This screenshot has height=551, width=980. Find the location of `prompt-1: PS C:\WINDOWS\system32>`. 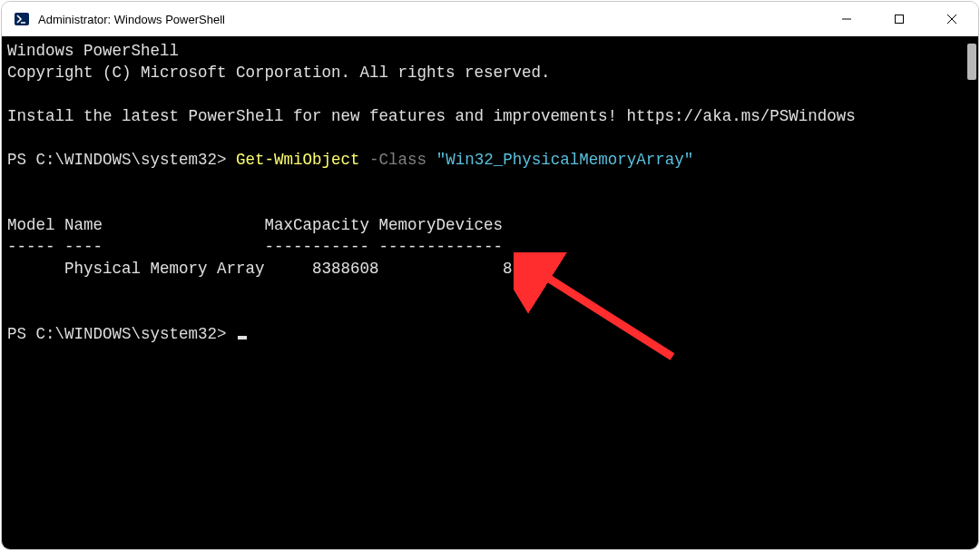

prompt-1: PS C:\WINDOWS\system32> is located at coordinates (117, 160).